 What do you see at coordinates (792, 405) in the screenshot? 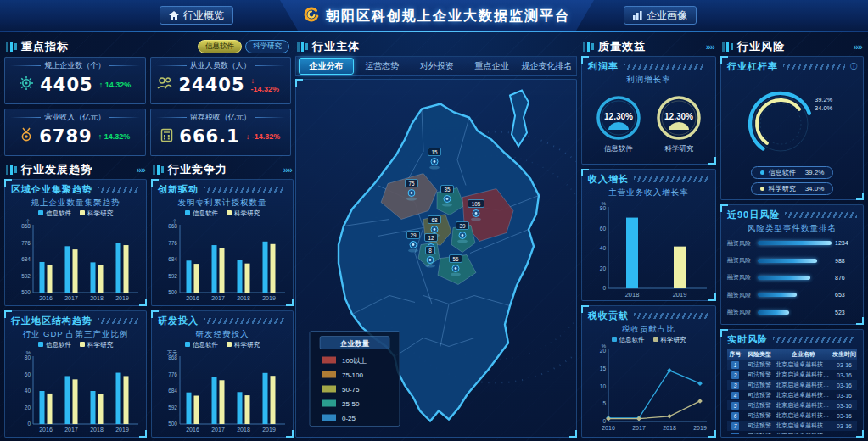
I see `table-row: 5司法预警北京启迪卓越科技有限公司03-16` at bounding box center [792, 405].